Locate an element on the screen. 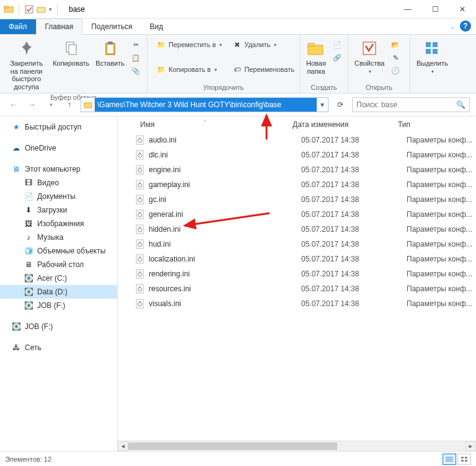 This screenshot has height=466, width=476. column-type: Тип is located at coordinates (434, 125).